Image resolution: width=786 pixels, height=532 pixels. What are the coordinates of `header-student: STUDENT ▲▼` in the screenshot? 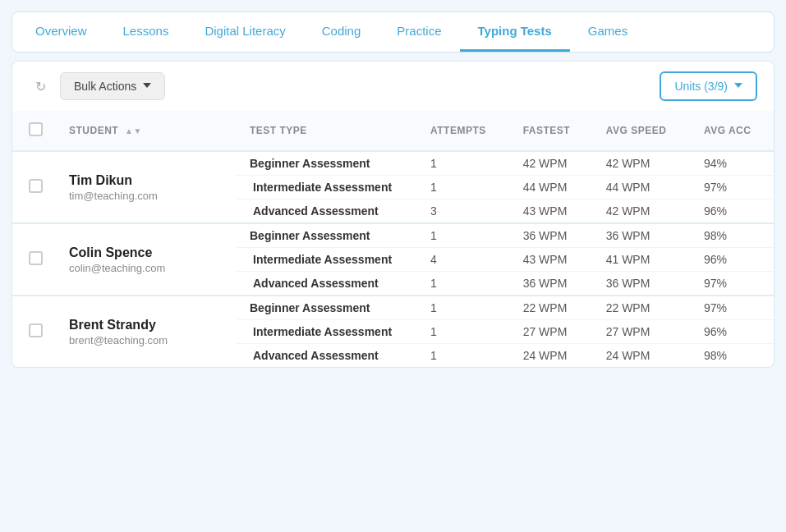 It's located at (146, 131).